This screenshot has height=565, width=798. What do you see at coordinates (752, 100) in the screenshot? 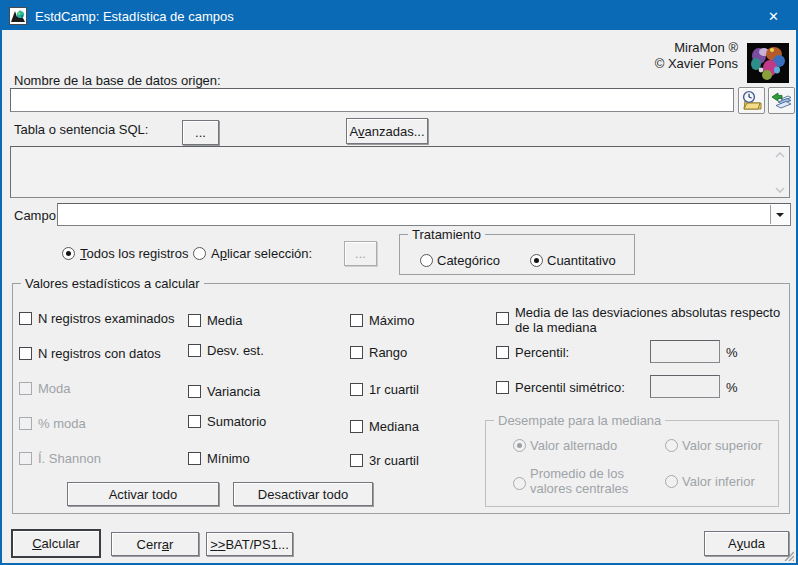
I see `folder-clock-icon` at bounding box center [752, 100].